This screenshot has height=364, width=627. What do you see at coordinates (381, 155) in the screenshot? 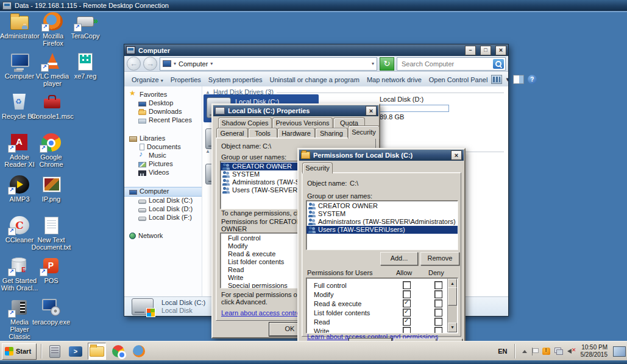
I see `permissions-dialog-title-bar: Permissions for Local Disk (C:)` at bounding box center [381, 155].